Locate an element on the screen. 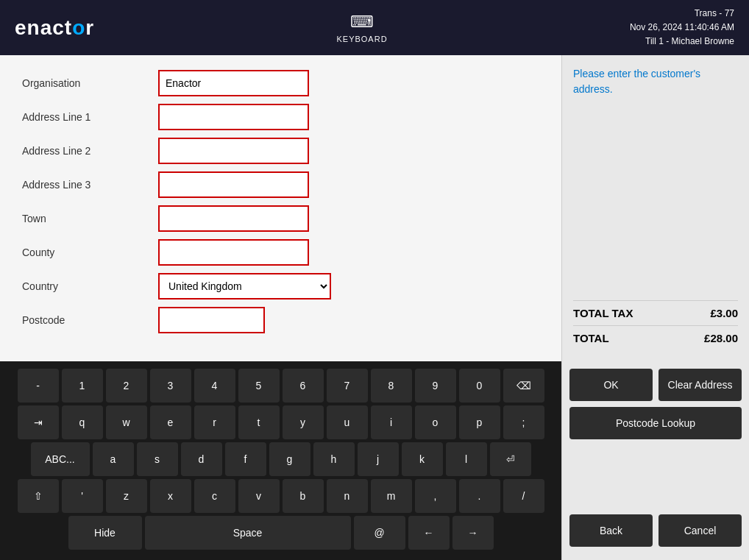 Image resolution: width=749 pixels, height=560 pixels. key-comma: , is located at coordinates (436, 496).